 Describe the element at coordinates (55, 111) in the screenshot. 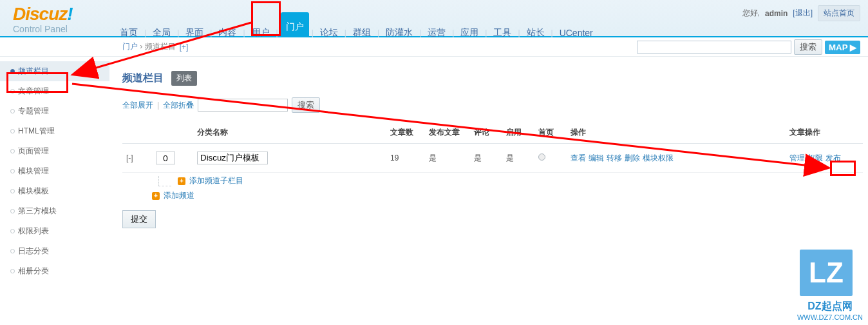

I see `sidebar-item-2: 专题管理` at that location.